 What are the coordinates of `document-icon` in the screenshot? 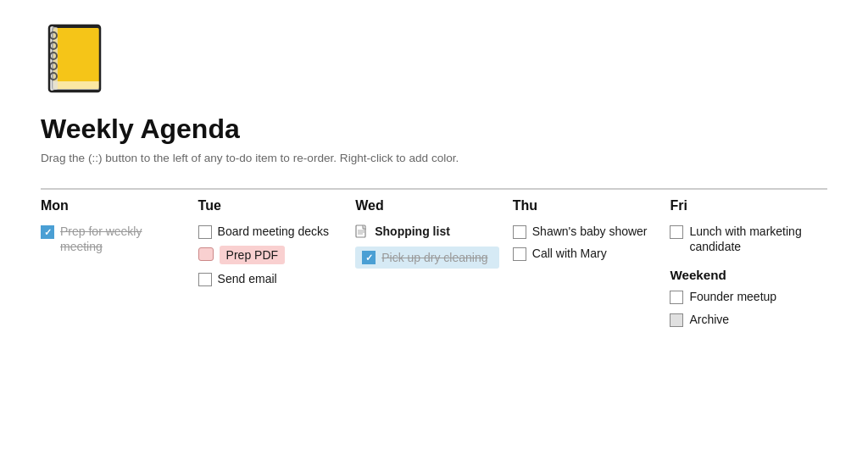 It's located at (362, 232).